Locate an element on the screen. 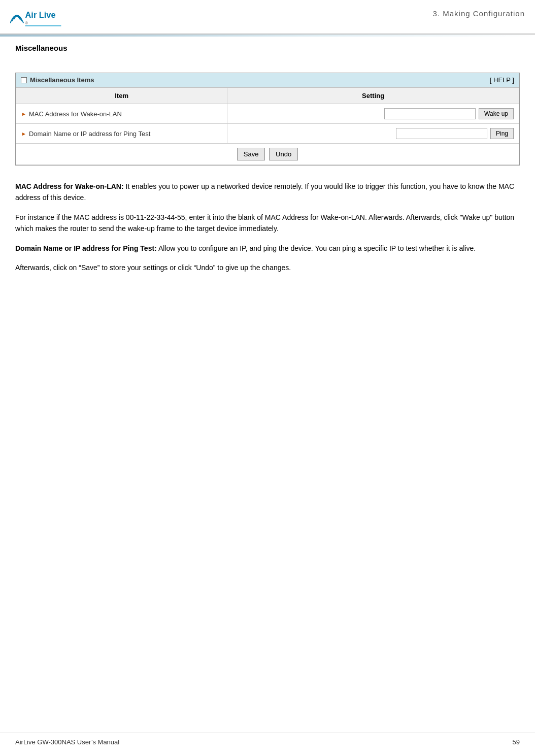 This screenshot has height=756, width=535. ping-desc-label: Domain Name or IP address for Ping Test: is located at coordinates (86, 248).